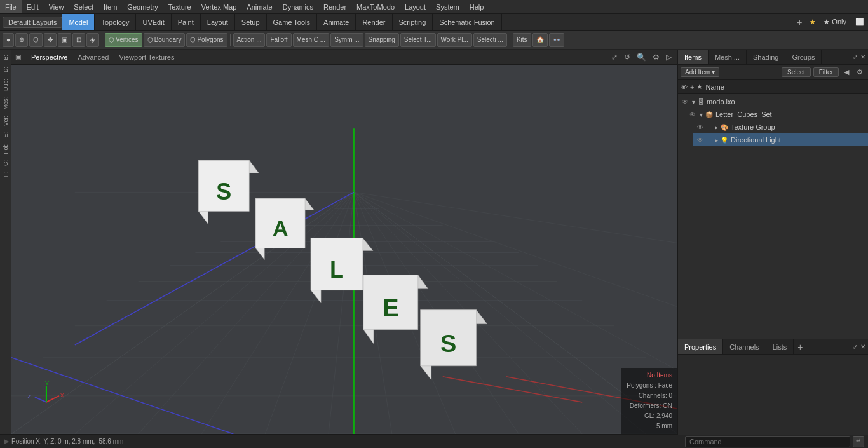 The width and height of the screenshot is (868, 448). I want to click on sidebar-tab-ver: Ver:, so click(6, 121).